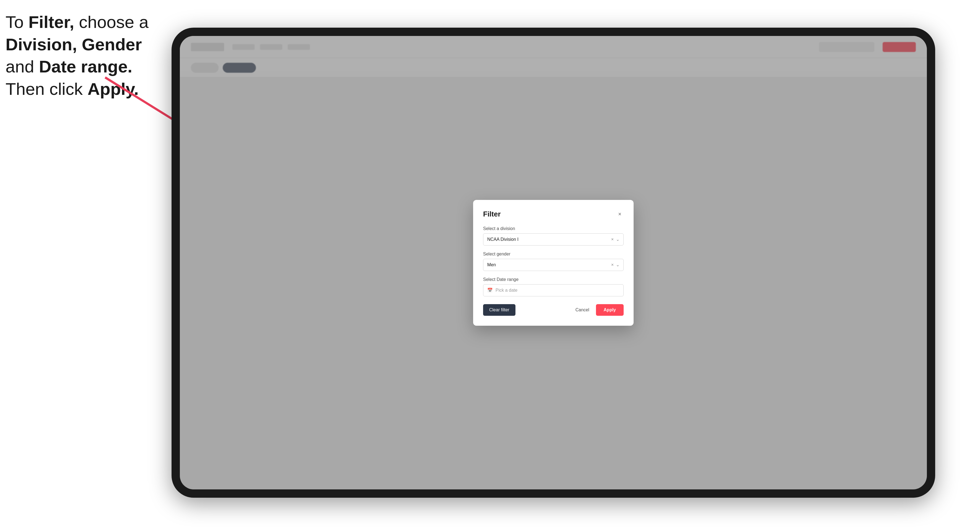  Describe the element at coordinates (77, 22) in the screenshot. I see `instruction-line1: To Filter, choose a` at that location.